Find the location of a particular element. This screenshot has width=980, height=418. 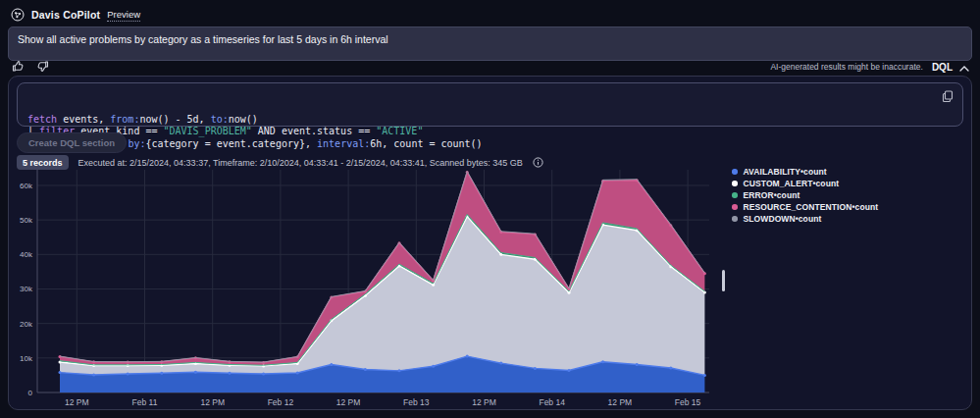

svg-text: 50k is located at coordinates (26, 220).